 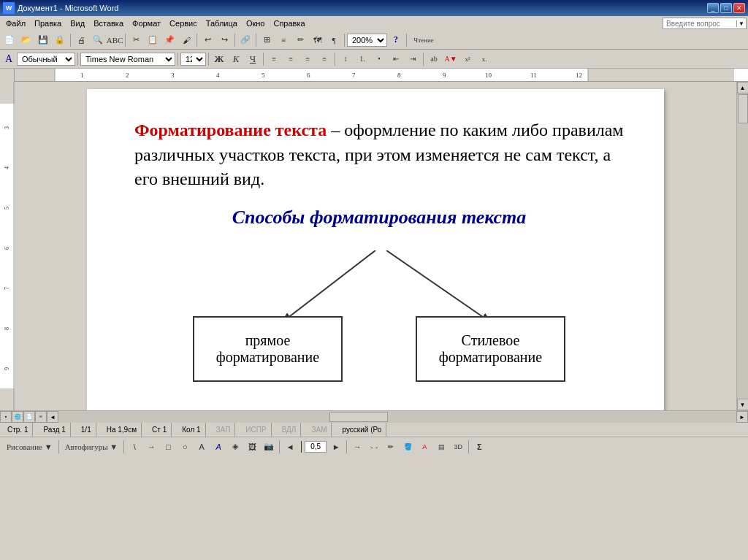 I want to click on docmap-button: 🗺, so click(x=317, y=40).